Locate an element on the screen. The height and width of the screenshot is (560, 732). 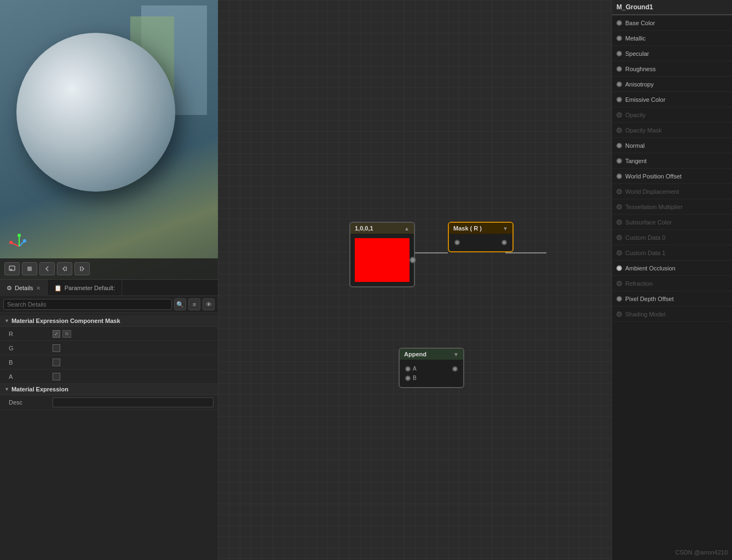
node-append-expand: ▼ is located at coordinates (456, 355).